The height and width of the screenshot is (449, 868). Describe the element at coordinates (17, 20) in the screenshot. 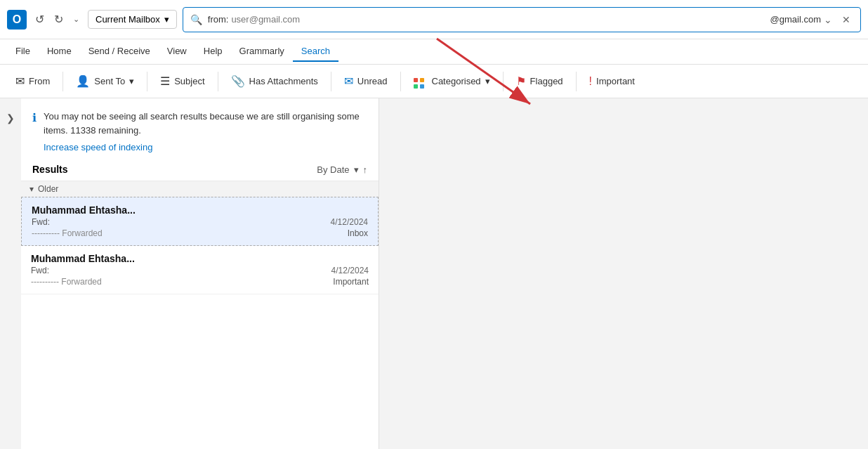

I see `app-icon: O` at that location.